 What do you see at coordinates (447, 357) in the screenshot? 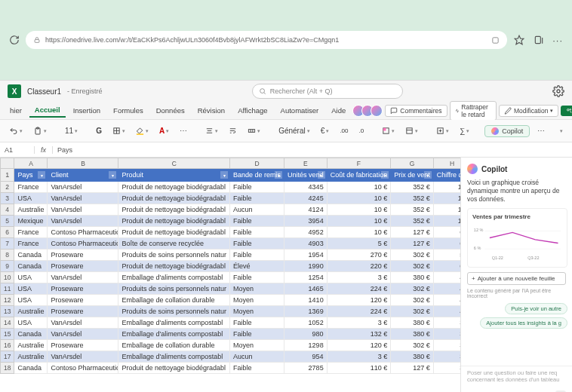
I see `cell: 36` at bounding box center [447, 357].